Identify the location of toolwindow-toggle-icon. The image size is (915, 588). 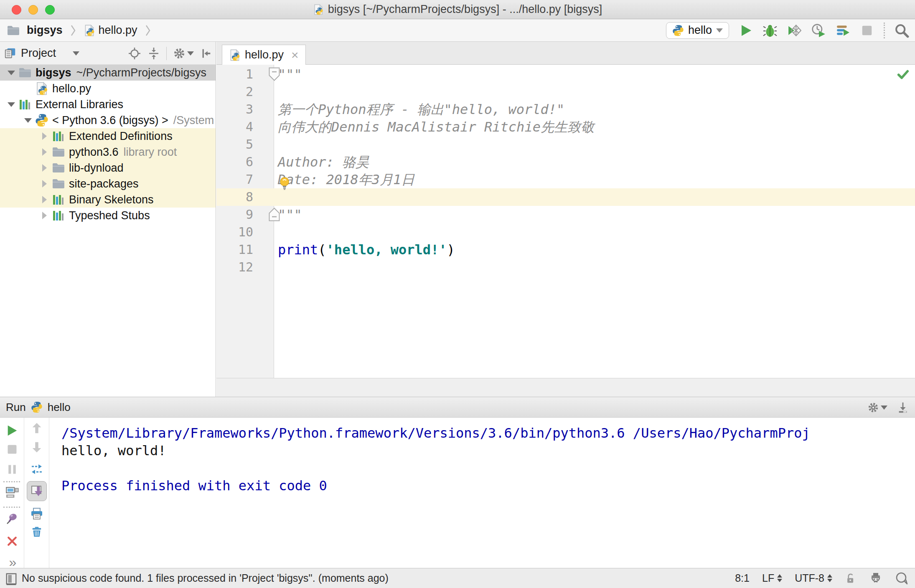
(11, 579).